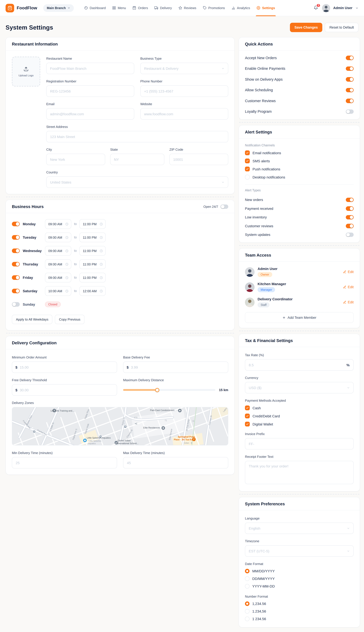 Image resolution: width=364 pixels, height=632 pixels. What do you see at coordinates (92, 291) in the screenshot?
I see `saturday-close-time: 12:00 AM` at bounding box center [92, 291].